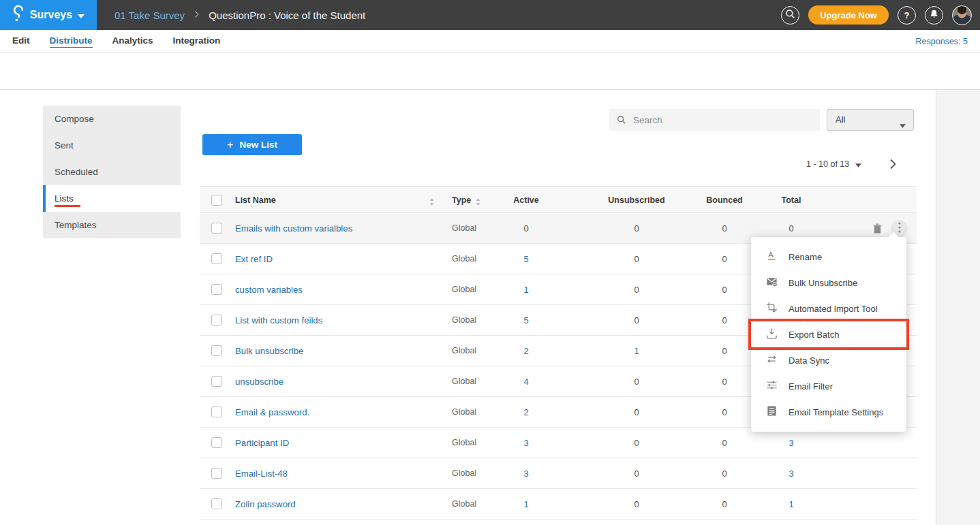 This screenshot has width=980, height=525. What do you see at coordinates (112, 146) in the screenshot?
I see `sidebar-item-sent: Sent` at bounding box center [112, 146].